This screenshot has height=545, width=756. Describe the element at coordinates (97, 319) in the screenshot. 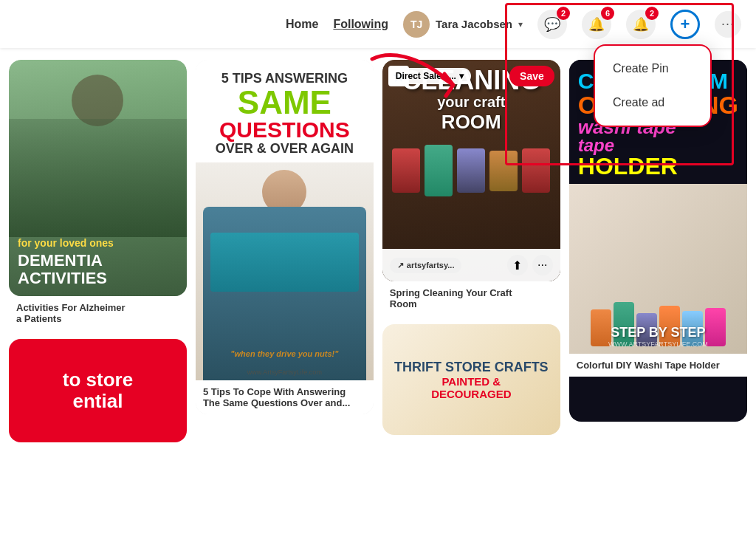

I see `dementia-caption2: a Patients` at that location.